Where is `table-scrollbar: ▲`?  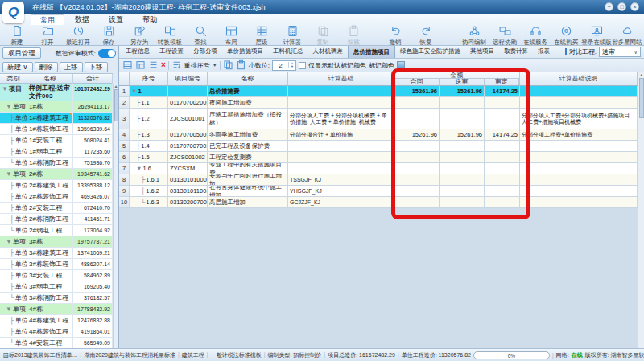
table-scrollbar: ▲ is located at coordinates (641, 211).